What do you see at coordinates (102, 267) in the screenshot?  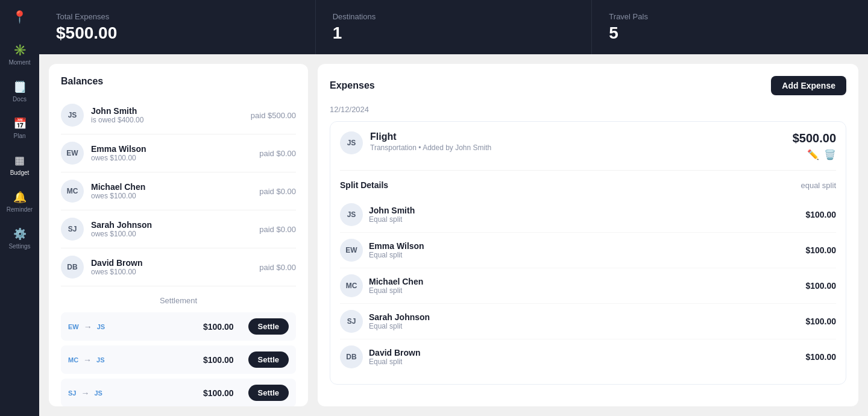 I see `balance-left: DB David Brown owes $100.00` at bounding box center [102, 267].